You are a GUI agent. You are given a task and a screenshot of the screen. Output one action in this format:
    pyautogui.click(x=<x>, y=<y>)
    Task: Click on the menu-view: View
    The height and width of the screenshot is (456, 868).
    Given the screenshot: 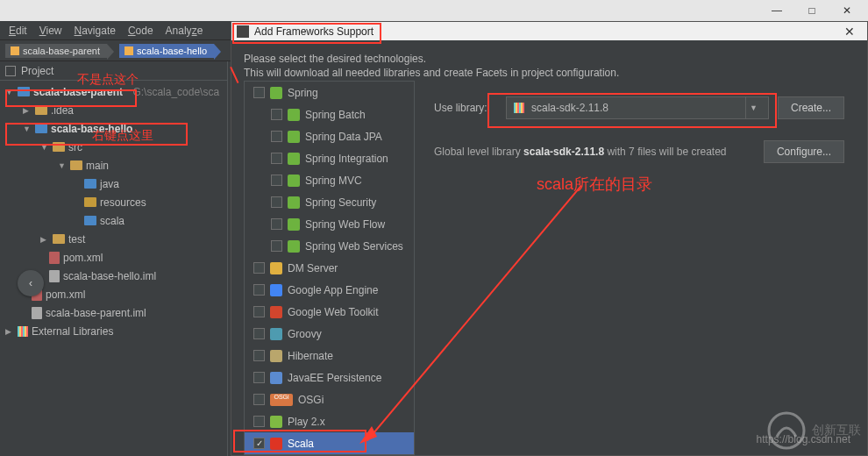 What is the action you would take?
    pyautogui.click(x=51, y=31)
    